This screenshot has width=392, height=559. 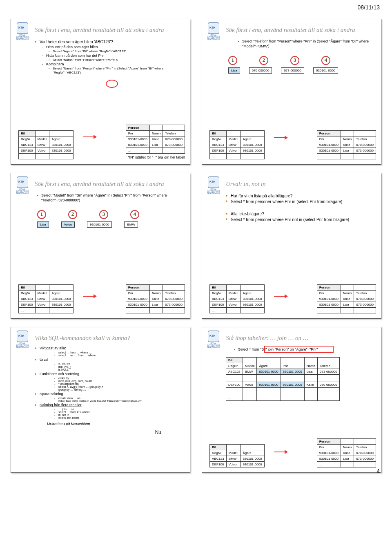 I want to click on step-circle-icon: 3, so click(x=295, y=60).